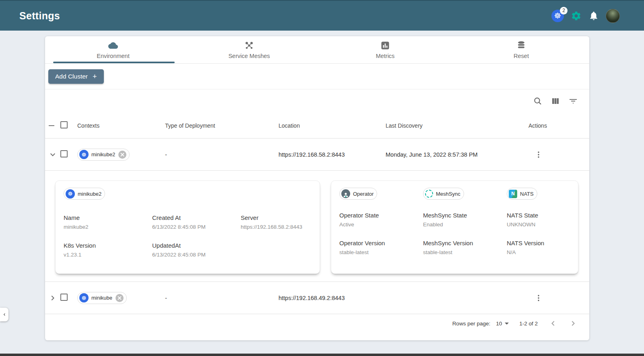 The image size is (644, 356). Describe the element at coordinates (76, 77) in the screenshot. I see `add-cluster-button: Add Cluster +` at that location.